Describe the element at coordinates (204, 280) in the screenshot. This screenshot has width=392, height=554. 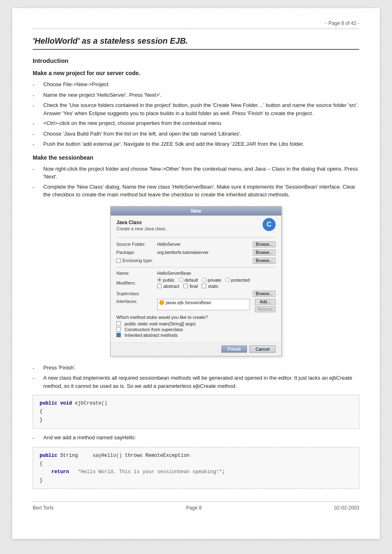
I see `private-radio` at that location.